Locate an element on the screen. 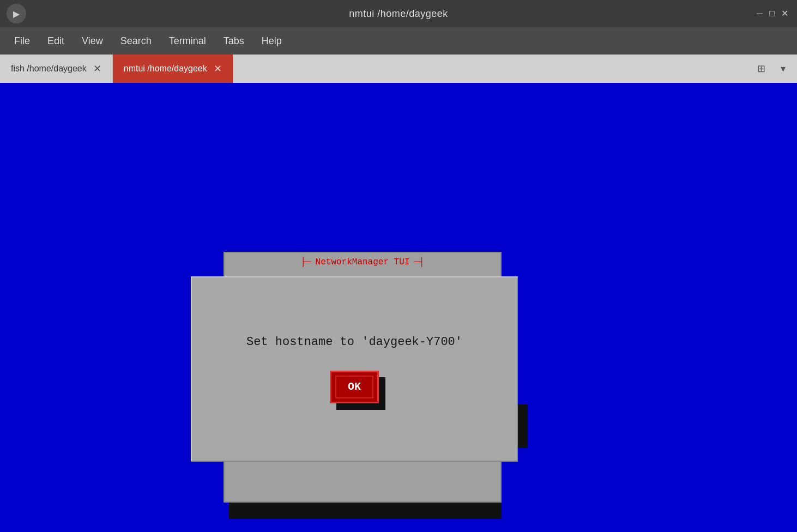  menu-bar: File Edit View Search Terminal Tabs Help is located at coordinates (399, 41).